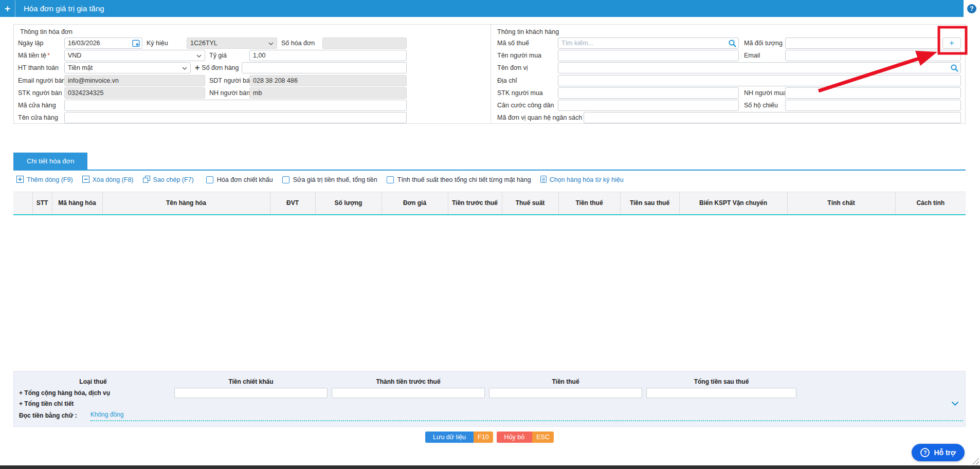 This screenshot has height=469, width=980. I want to click on symbol-select: 1C26TYL, so click(232, 43).